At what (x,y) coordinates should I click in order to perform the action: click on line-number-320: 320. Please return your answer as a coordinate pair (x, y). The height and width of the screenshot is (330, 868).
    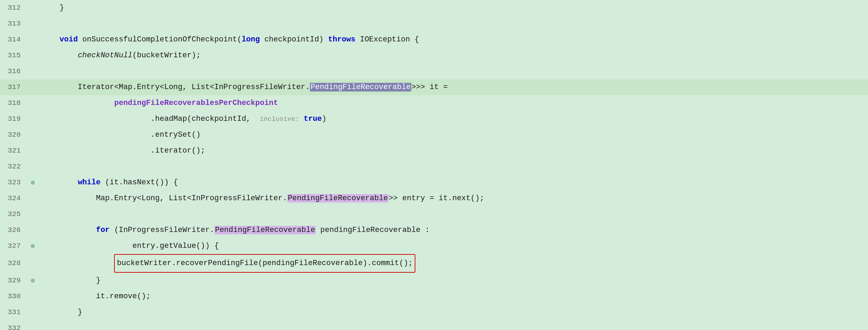
    Looking at the image, I should click on (14, 135).